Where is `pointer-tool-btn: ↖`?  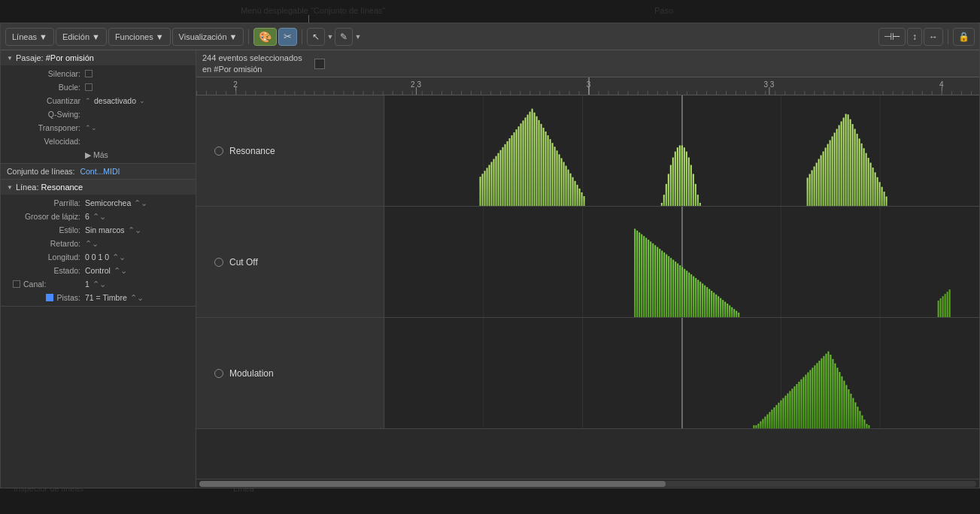
pointer-tool-btn: ↖ is located at coordinates (316, 37).